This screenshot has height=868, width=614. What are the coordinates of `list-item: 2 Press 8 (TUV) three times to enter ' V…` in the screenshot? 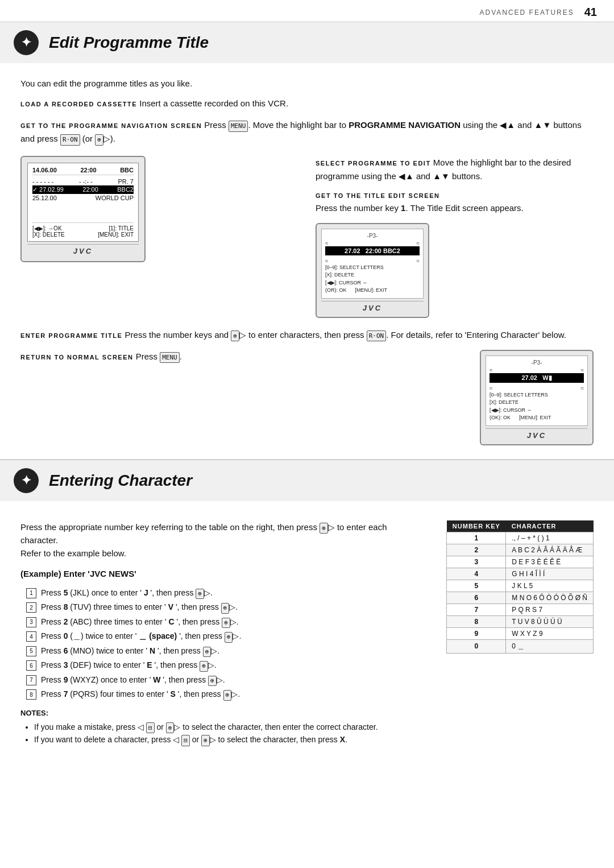 It's located at (224, 607).